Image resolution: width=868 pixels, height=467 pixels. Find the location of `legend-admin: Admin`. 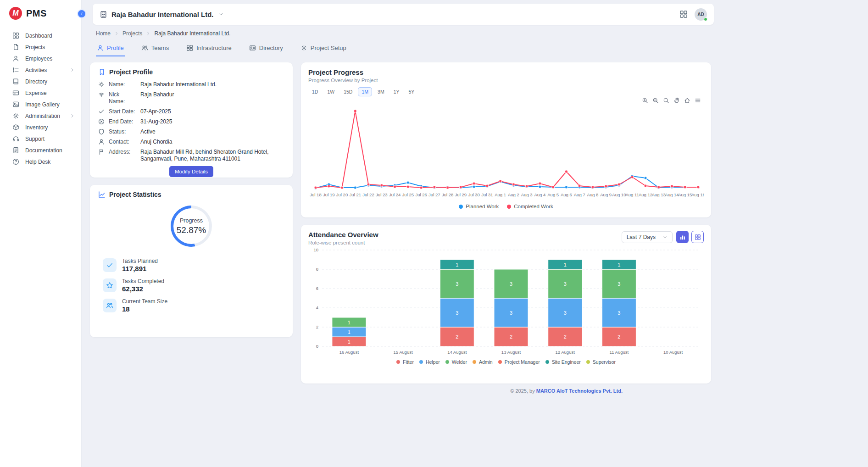

legend-admin: Admin is located at coordinates (483, 362).